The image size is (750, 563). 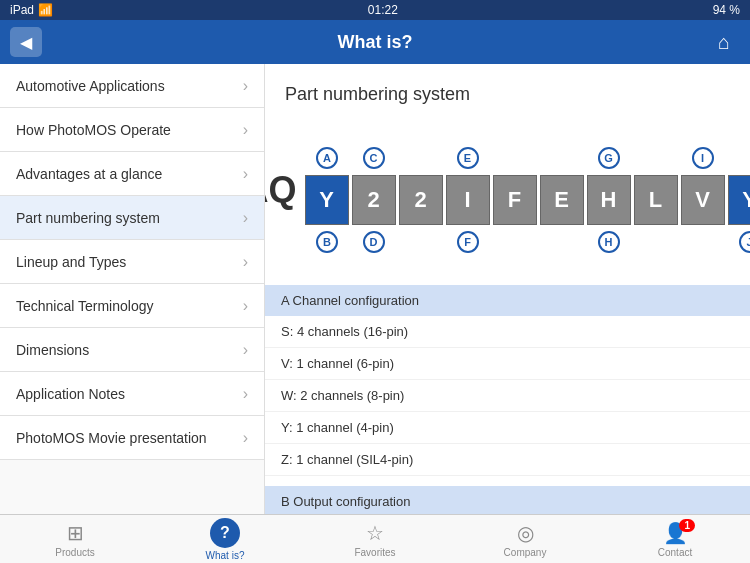 What do you see at coordinates (508, 300) in the screenshot?
I see `info-header-A: A Channel configuration` at bounding box center [508, 300].